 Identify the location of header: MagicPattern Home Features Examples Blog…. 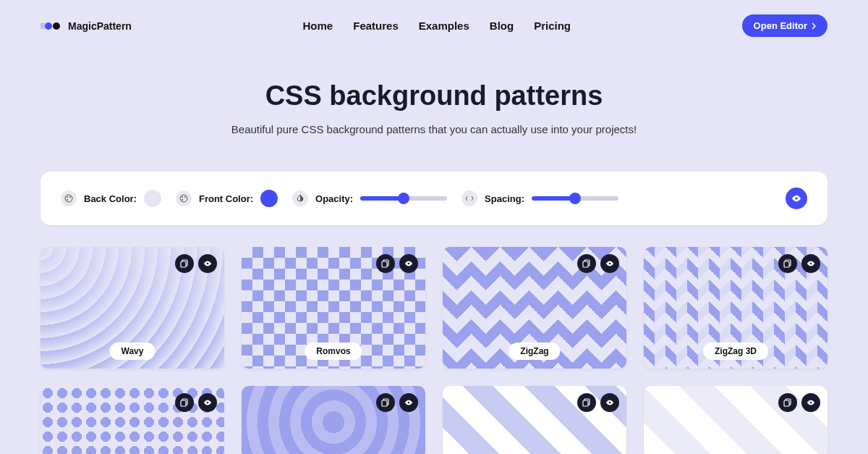
(434, 26).